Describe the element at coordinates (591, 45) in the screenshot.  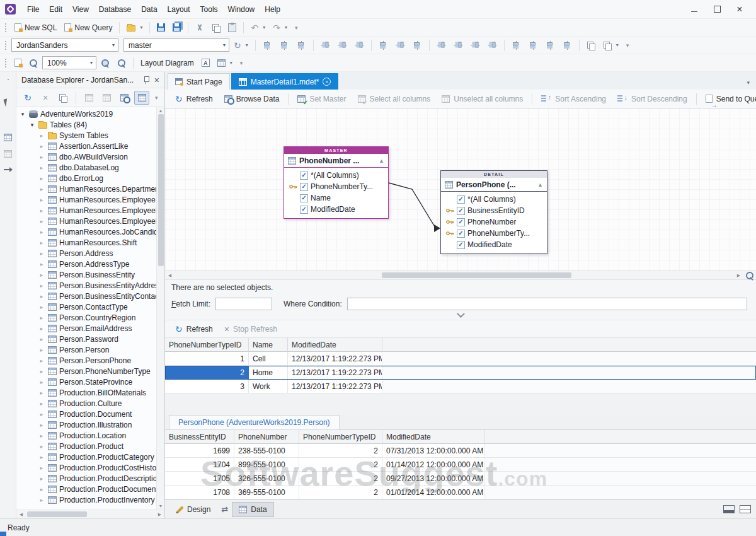
I see `bring-to-front-button` at that location.